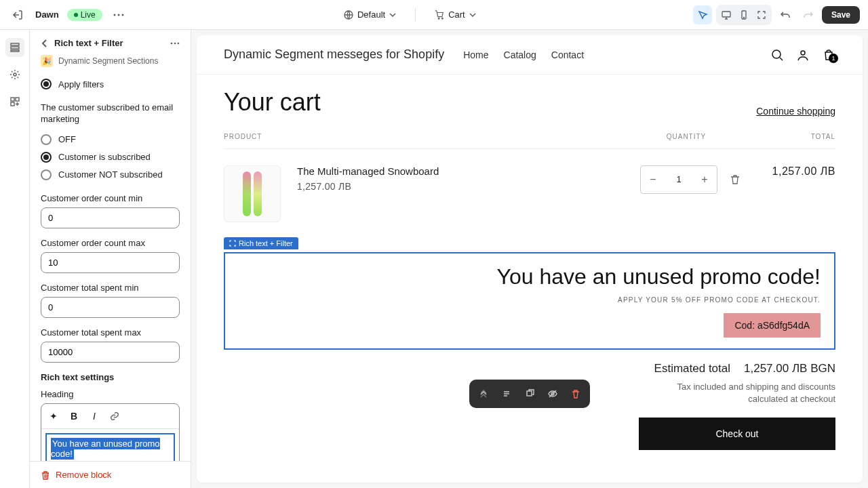 The height and width of the screenshot is (488, 868). What do you see at coordinates (735, 180) in the screenshot?
I see `remove-item-icon` at bounding box center [735, 180].